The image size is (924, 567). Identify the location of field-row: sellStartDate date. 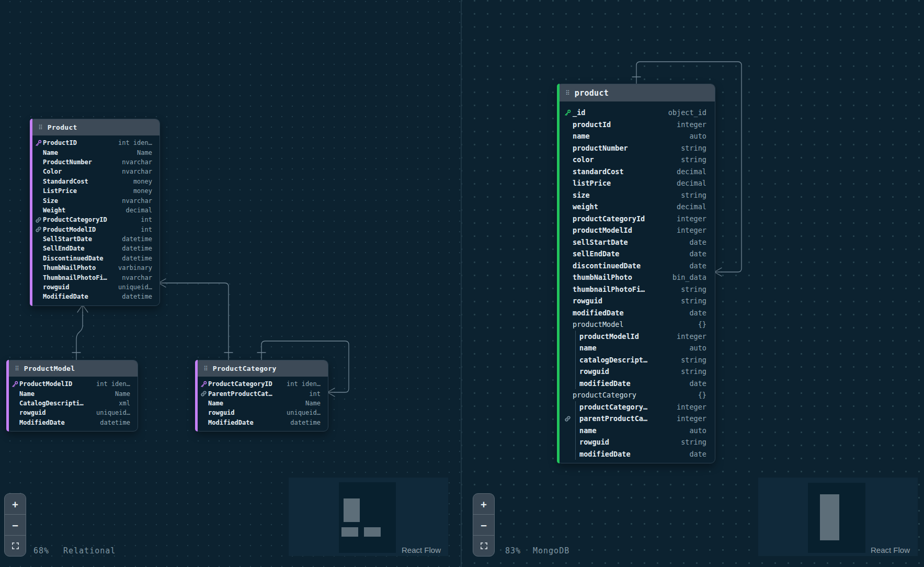
(636, 243).